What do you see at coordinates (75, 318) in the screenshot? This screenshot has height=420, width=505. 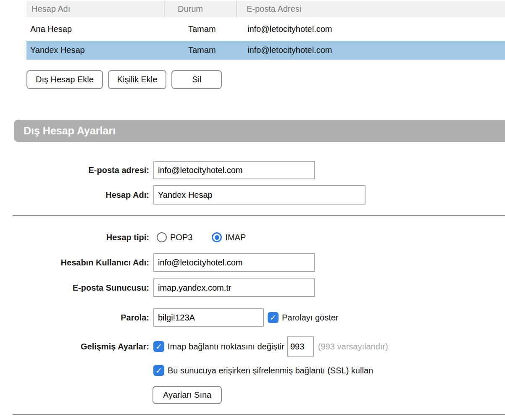 I see `password-label: Parola:` at bounding box center [75, 318].